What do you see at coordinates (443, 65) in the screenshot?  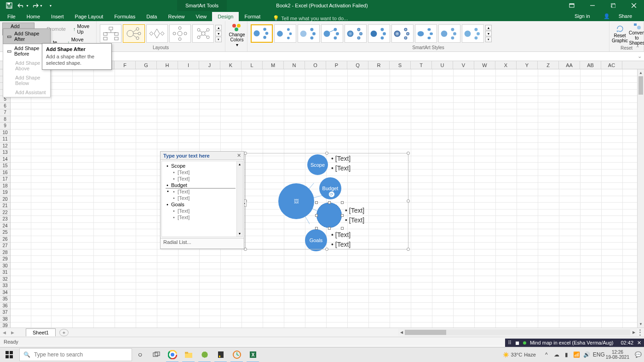 I see `column-header-U: U` at bounding box center [443, 65].